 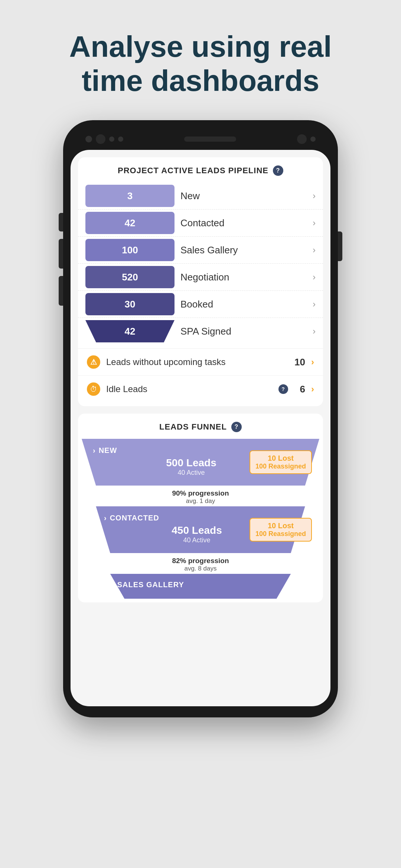 What do you see at coordinates (130, 223) in the screenshot?
I see `pipeline-bar-contacted: 42` at bounding box center [130, 223].